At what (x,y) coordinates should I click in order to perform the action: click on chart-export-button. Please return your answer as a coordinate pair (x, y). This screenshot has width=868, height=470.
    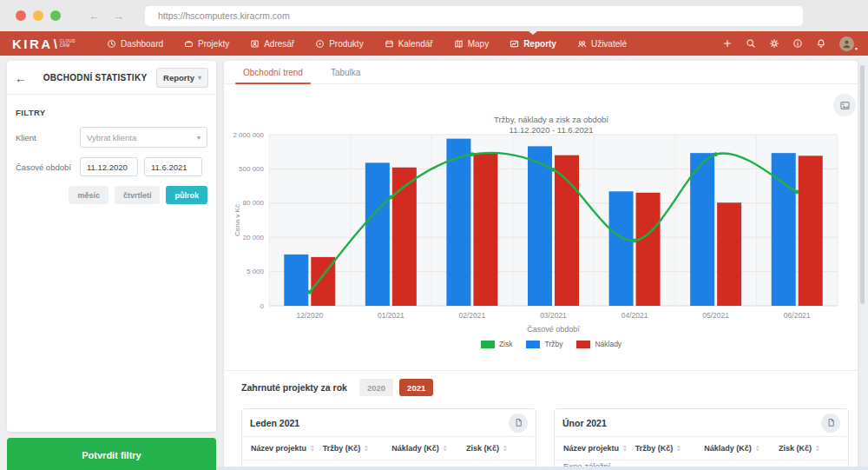
    Looking at the image, I should click on (845, 105).